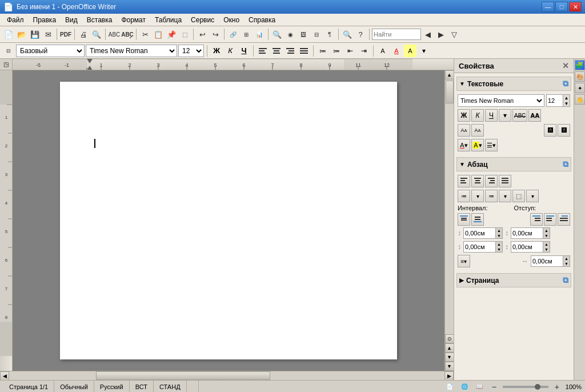  I want to click on panel-shadow-btn: АА, so click(535, 115).